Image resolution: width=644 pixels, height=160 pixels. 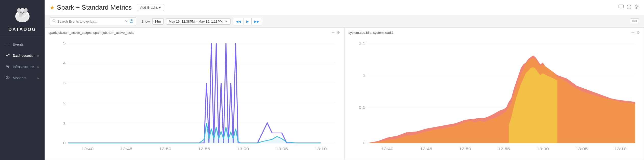 I want to click on chart2-actions: ✏ ⚙, so click(x=636, y=33).